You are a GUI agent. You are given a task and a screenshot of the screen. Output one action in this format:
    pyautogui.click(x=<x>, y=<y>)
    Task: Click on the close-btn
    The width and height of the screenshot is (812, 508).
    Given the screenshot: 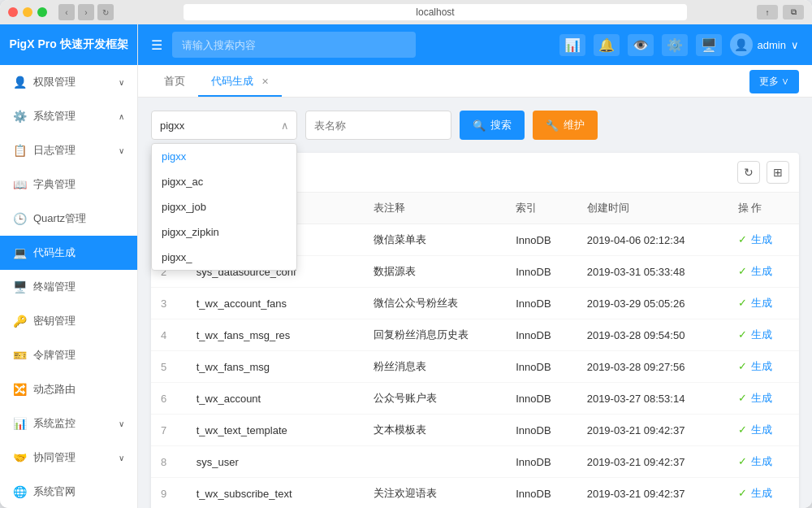 What is the action you would take?
    pyautogui.click(x=13, y=12)
    